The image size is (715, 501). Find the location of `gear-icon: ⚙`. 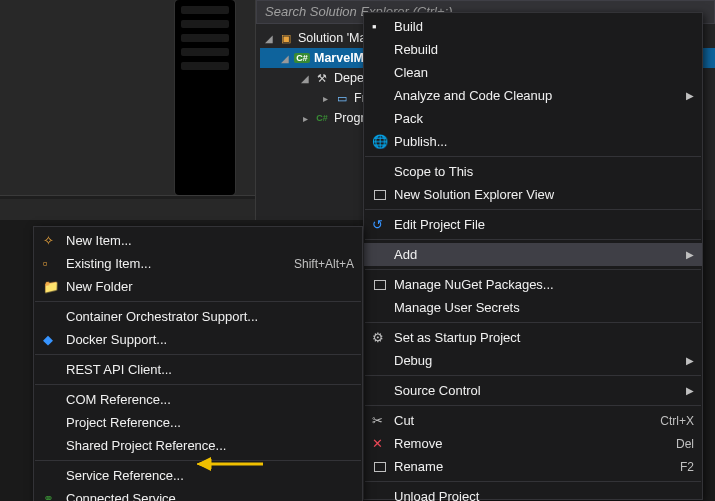

gear-icon: ⚙ is located at coordinates (380, 338).